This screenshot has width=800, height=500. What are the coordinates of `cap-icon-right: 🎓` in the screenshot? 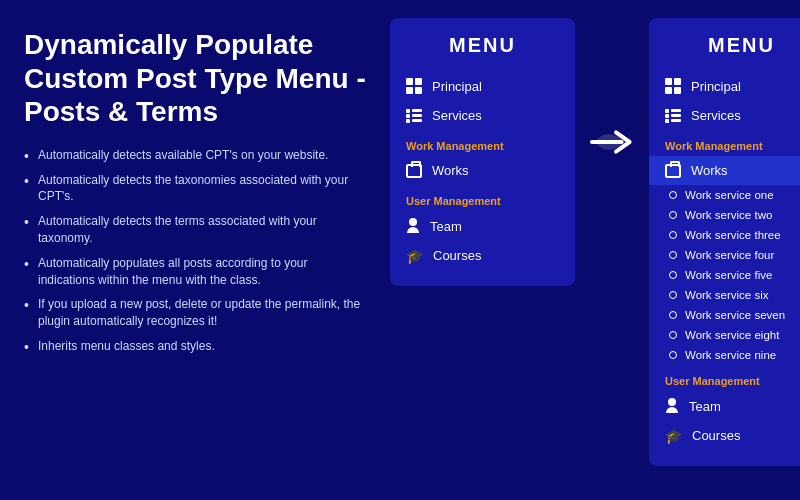 It's located at (674, 436).